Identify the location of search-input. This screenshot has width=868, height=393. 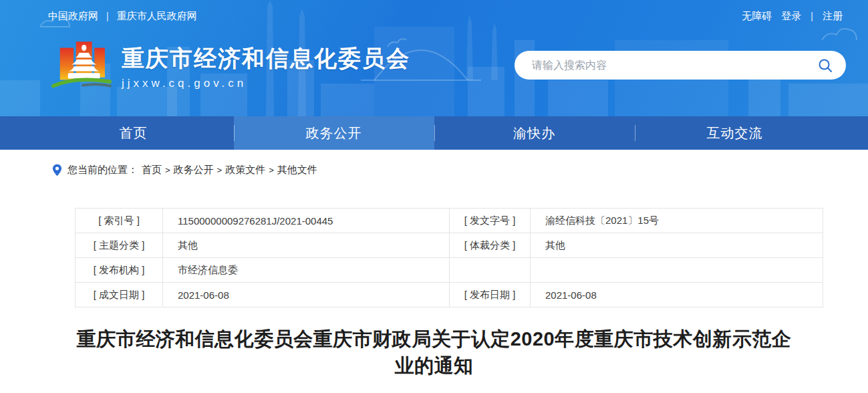
(674, 66).